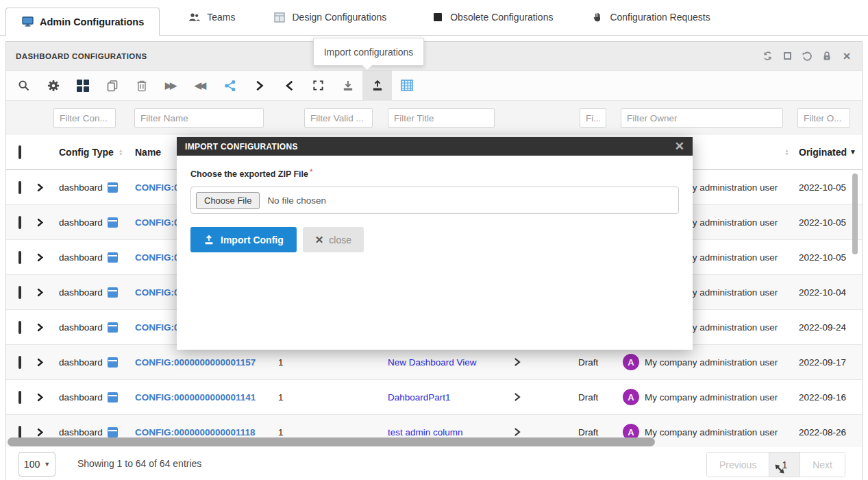 The image size is (868, 480). I want to click on required-asterisk: *, so click(311, 172).